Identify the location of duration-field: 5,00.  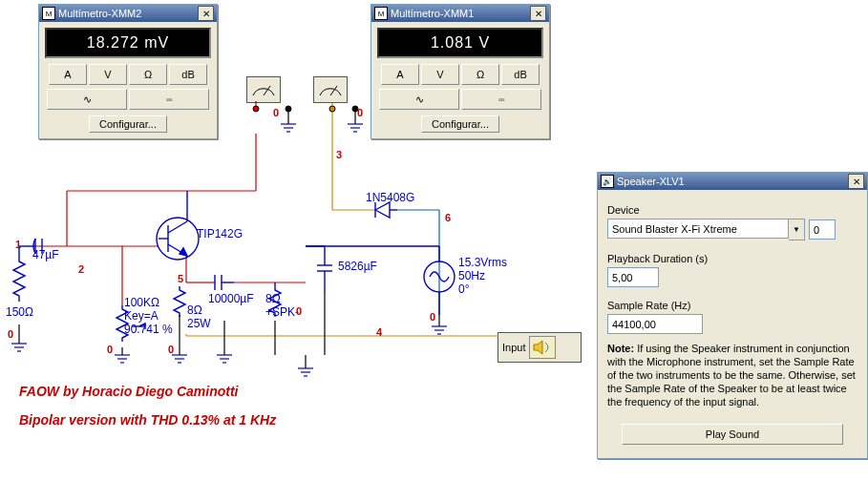
(633, 277).